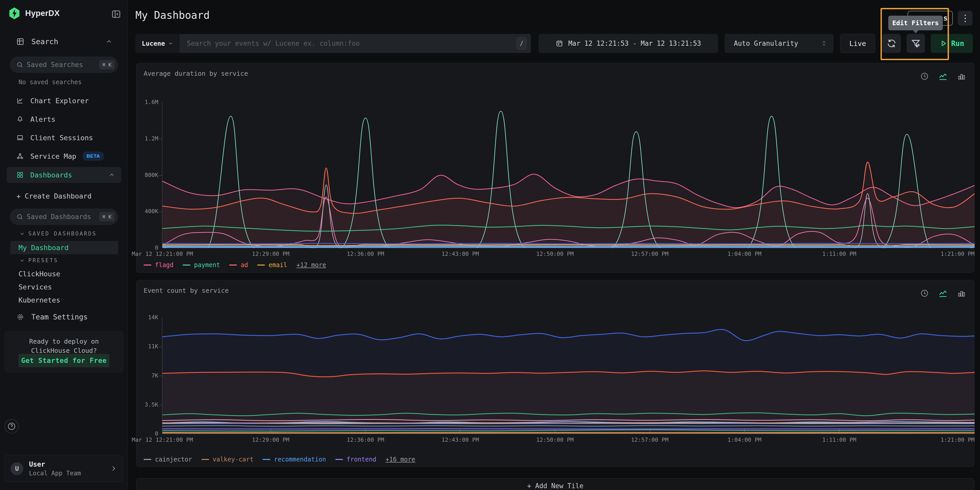 The height and width of the screenshot is (490, 980). Describe the element at coordinates (965, 18) in the screenshot. I see `dashboard-menu-button` at that location.